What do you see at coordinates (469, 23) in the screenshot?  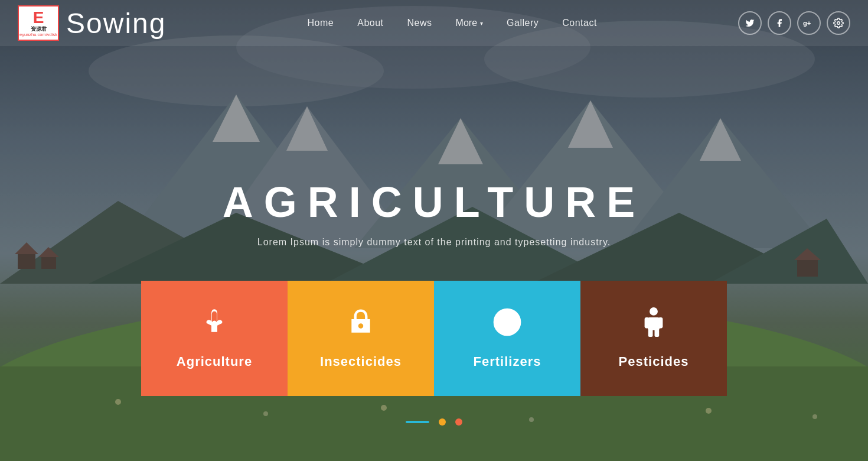 I see `nav-item-more: More ▾` at bounding box center [469, 23].